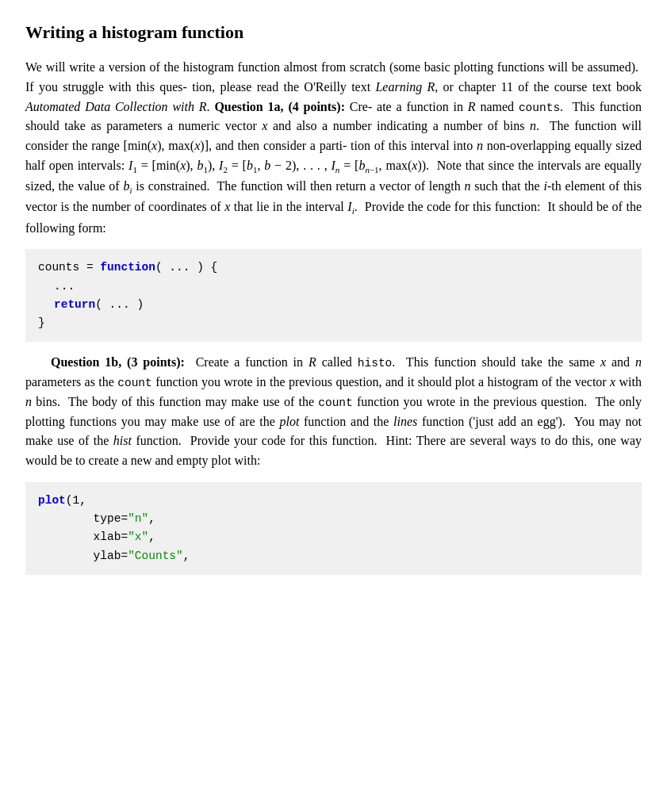  What do you see at coordinates (333, 519) in the screenshot?
I see `code-type-line: type="n",` at bounding box center [333, 519].